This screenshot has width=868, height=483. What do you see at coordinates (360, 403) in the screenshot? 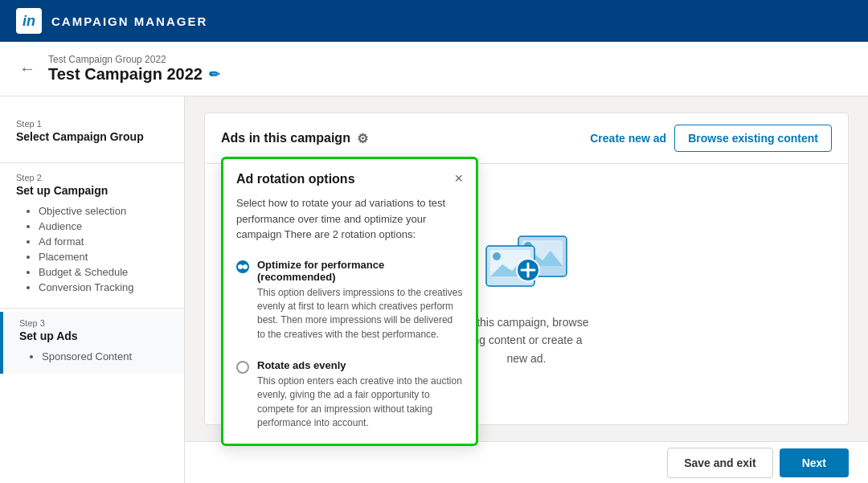
I see `option-2-description: This option enters each creative into th…` at bounding box center [360, 403].